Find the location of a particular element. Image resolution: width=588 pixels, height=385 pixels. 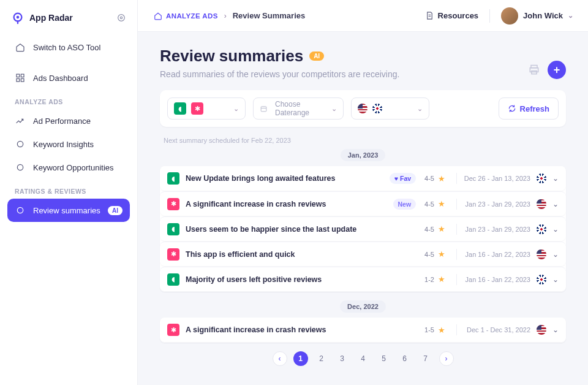

nav-switch-aso-label: Switch to ASO Tool is located at coordinates (67, 48).